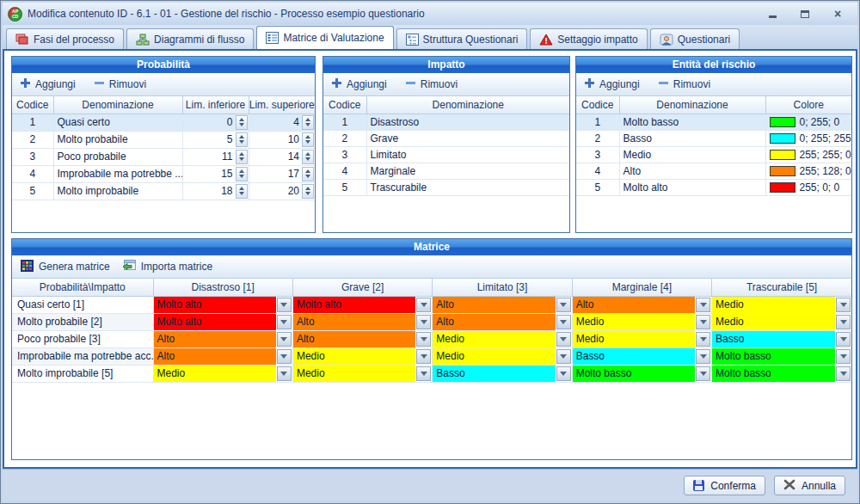  What do you see at coordinates (468, 155) in the screenshot?
I see `denominazione-cell: Limitato` at bounding box center [468, 155].